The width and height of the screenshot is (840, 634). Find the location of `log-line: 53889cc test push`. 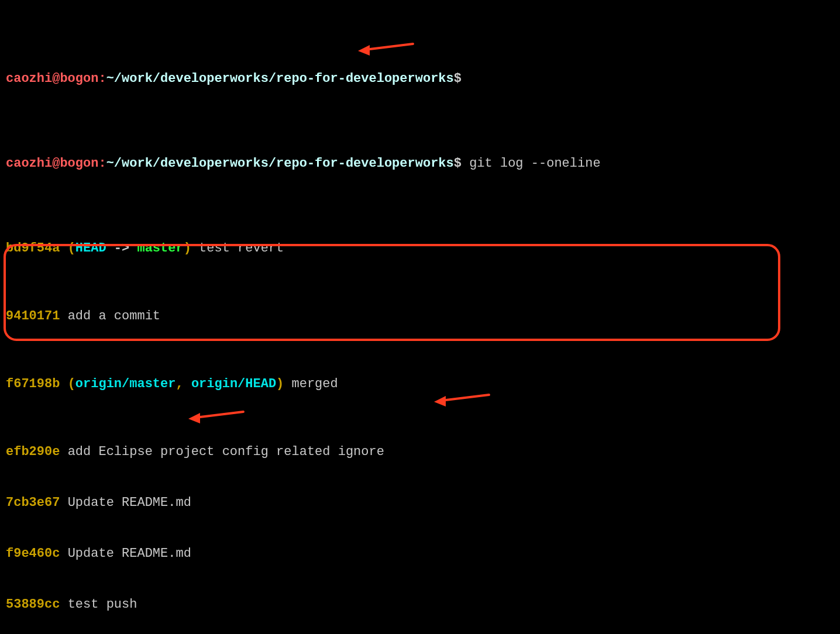

log-line: 53889cc test push is located at coordinates (420, 605).